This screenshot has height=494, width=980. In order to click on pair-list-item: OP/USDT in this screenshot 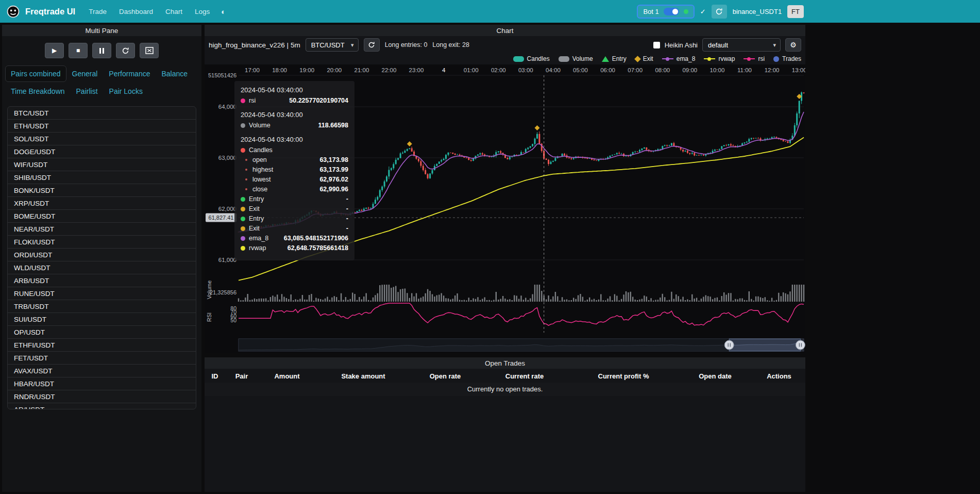, I will do `click(102, 332)`.